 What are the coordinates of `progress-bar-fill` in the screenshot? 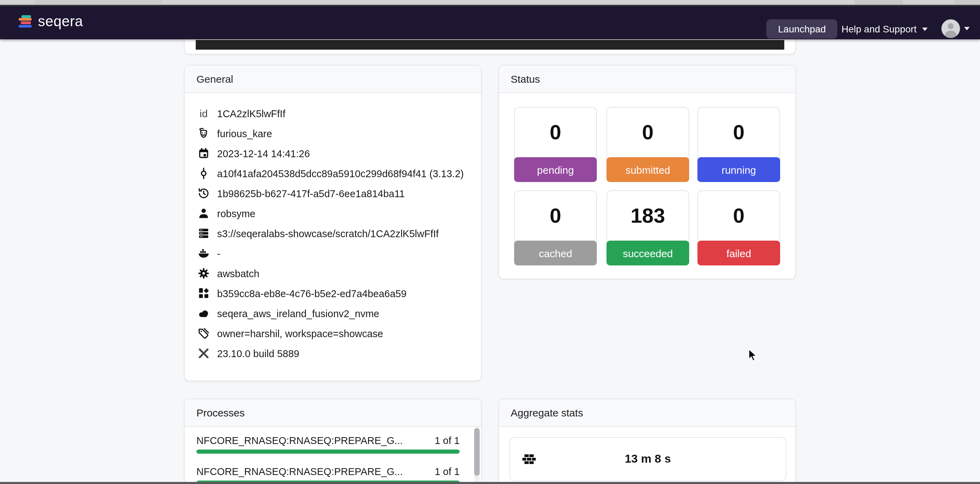 It's located at (328, 451).